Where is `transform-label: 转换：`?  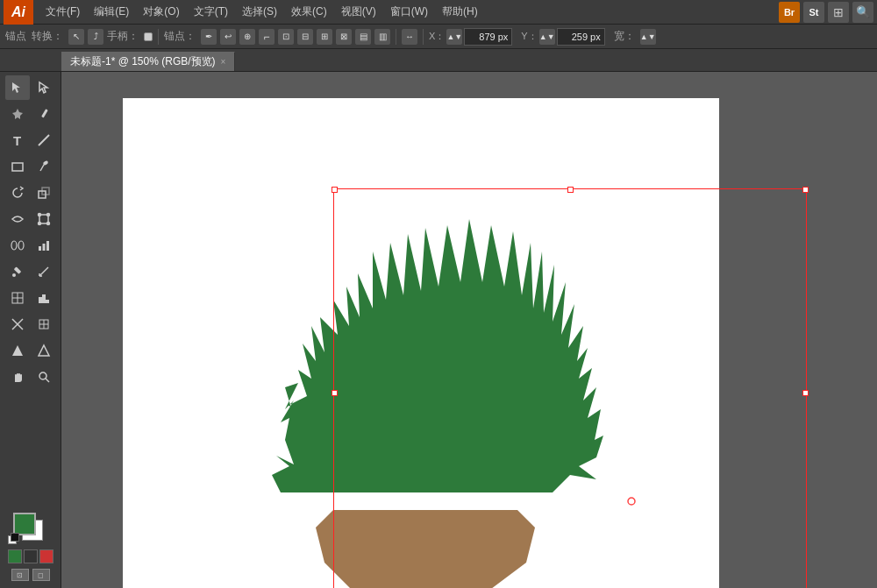
transform-label: 转换： is located at coordinates (47, 37).